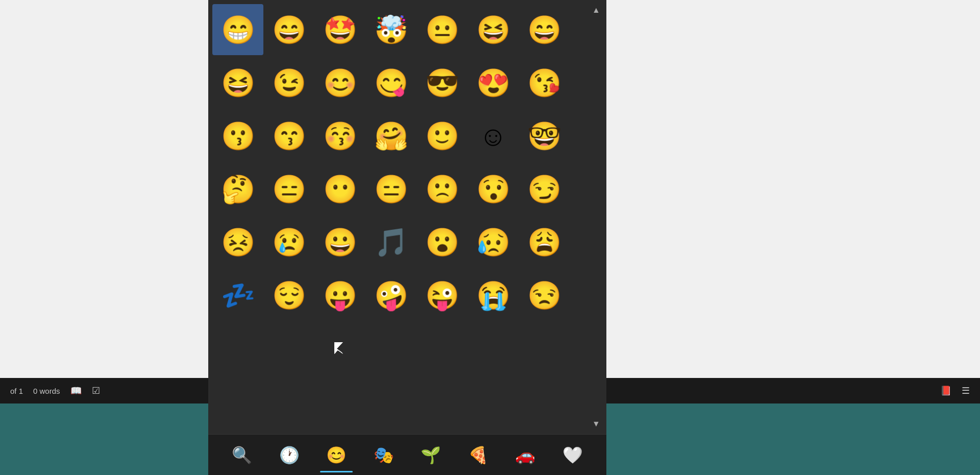  Describe the element at coordinates (544, 30) in the screenshot. I see `emoji-cell-0-6: 😄` at that location.